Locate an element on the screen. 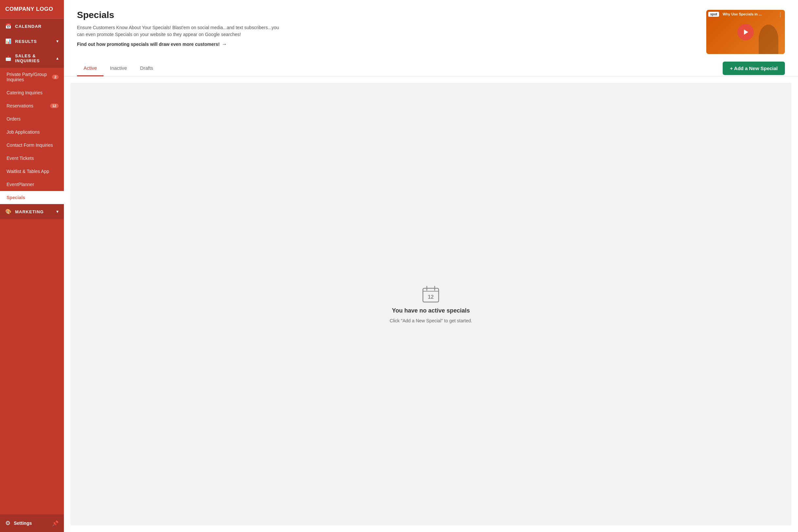 Image resolution: width=798 pixels, height=532 pixels. pin-icon: 📌 is located at coordinates (56, 523).